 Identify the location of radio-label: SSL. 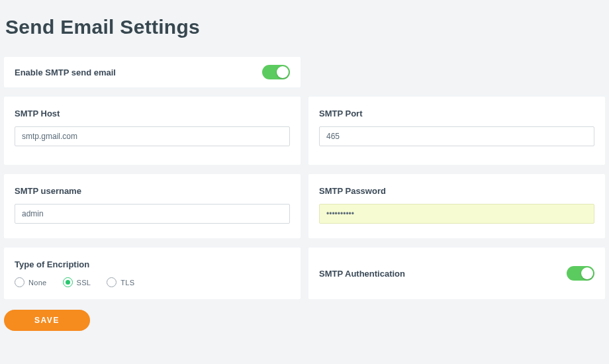
(84, 283).